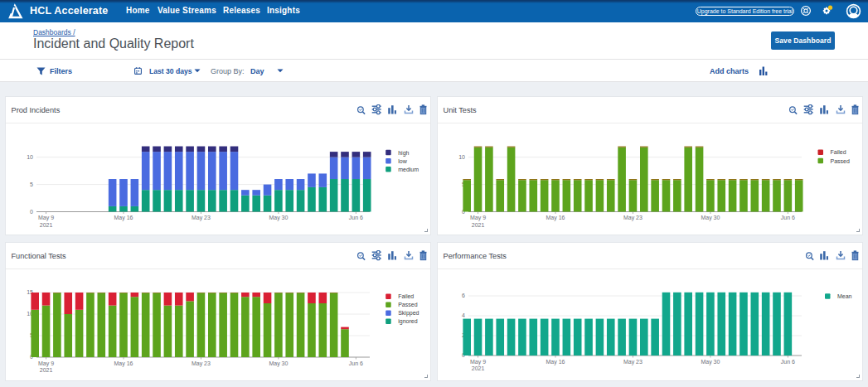 The width and height of the screenshot is (868, 387). Describe the element at coordinates (32, 212) in the screenshot. I see `svg-text: 0` at that location.